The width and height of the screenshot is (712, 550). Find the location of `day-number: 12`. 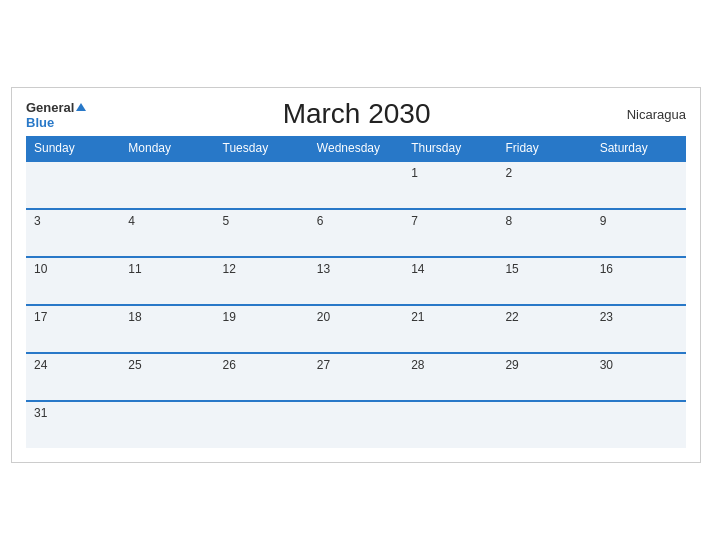

day-number: 12 is located at coordinates (230, 269).